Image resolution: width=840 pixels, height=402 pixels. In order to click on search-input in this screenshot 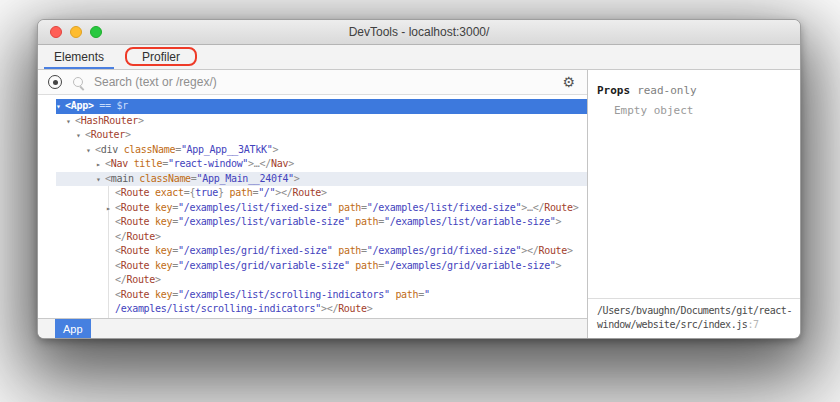, I will do `click(322, 82)`.